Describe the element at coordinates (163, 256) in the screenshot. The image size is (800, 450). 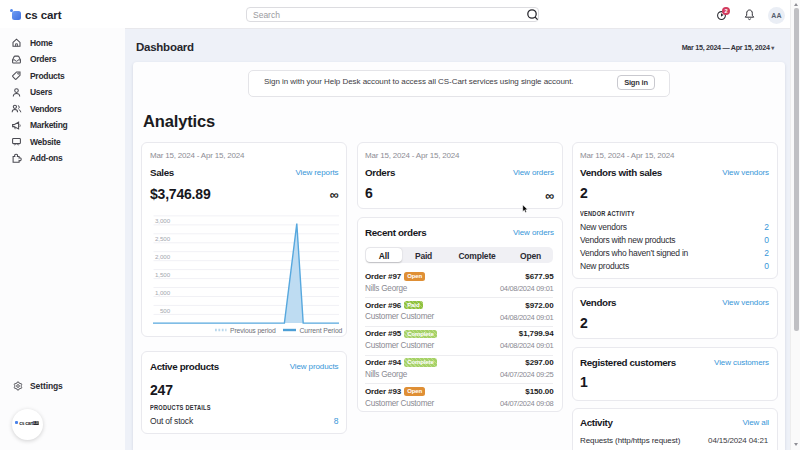
I see `svg-text: 2,000` at that location.